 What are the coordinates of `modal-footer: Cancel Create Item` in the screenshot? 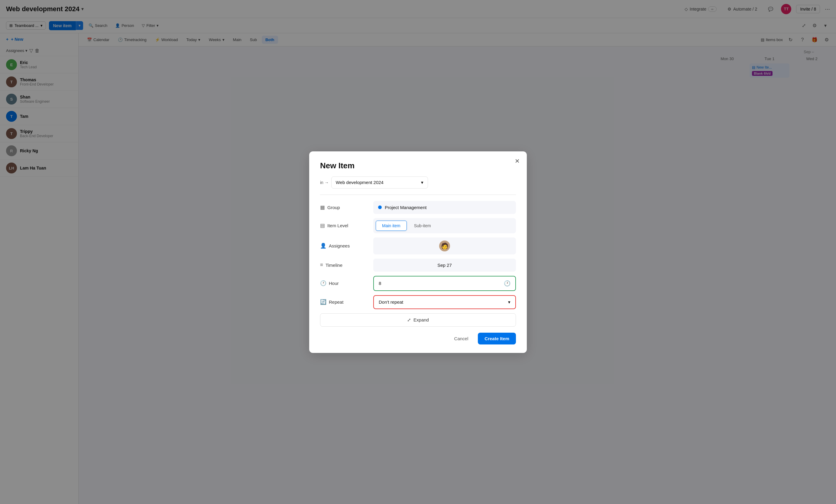 It's located at (418, 338).